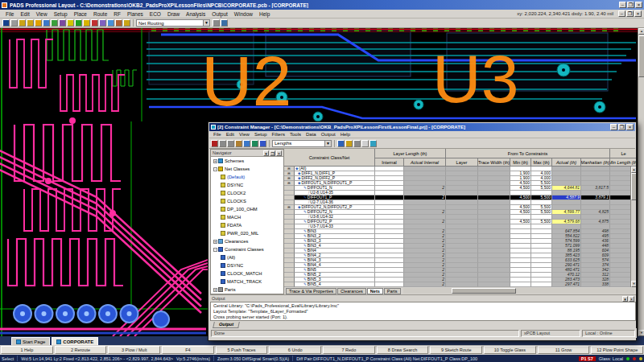 The image size is (644, 362). I want to click on menu-output: Output, so click(220, 14).